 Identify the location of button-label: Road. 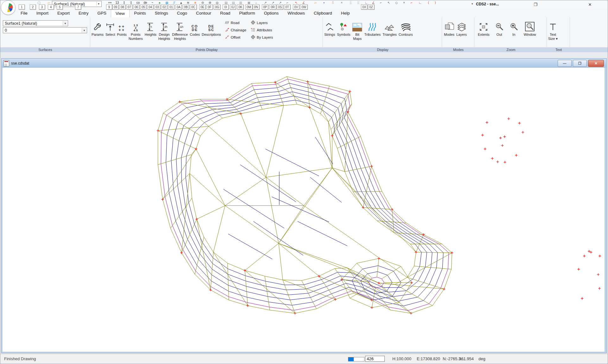
(235, 23).